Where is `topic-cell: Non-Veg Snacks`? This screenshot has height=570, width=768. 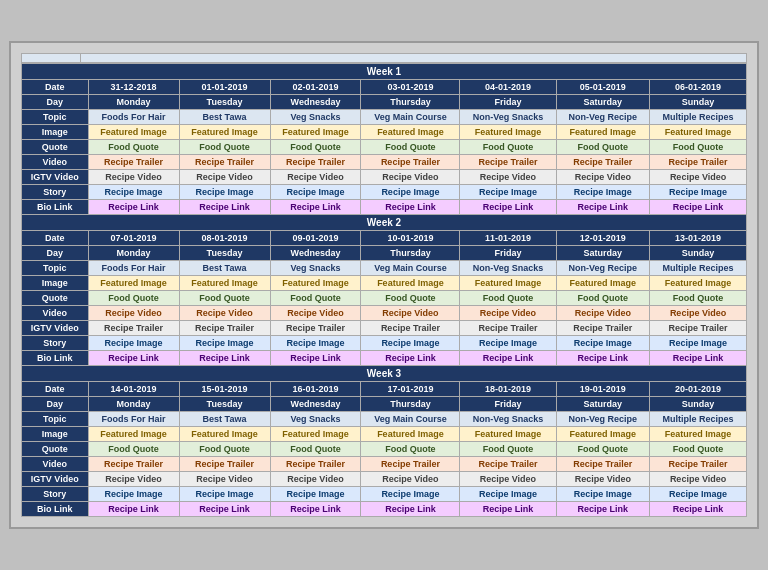
topic-cell: Non-Veg Snacks is located at coordinates (508, 420).